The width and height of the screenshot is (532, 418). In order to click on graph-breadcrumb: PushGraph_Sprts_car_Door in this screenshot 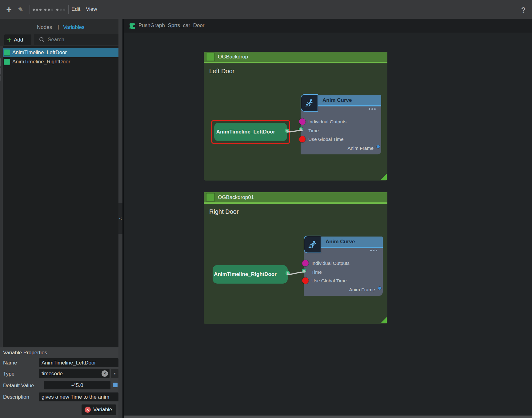, I will do `click(172, 26)`.